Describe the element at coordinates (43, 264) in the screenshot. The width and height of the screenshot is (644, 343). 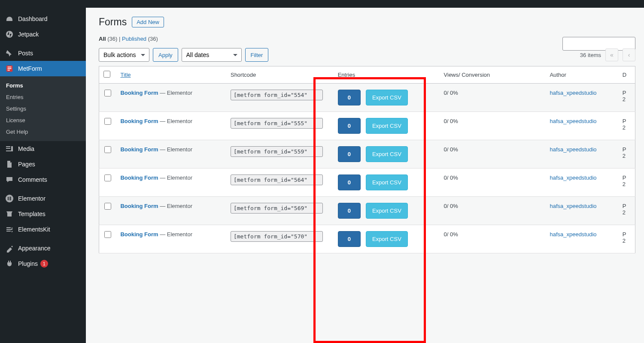
I see `sidebar-item-plugins: Plugins1` at that location.